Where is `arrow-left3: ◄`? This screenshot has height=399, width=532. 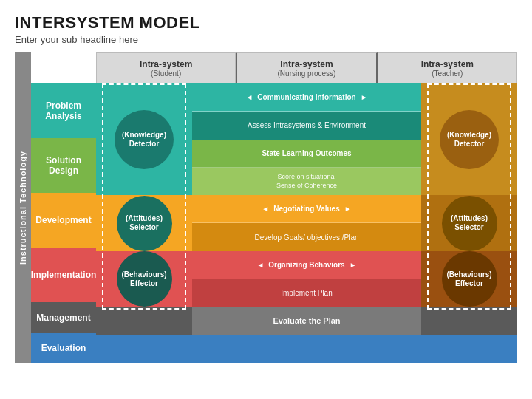 arrow-left3: ◄ is located at coordinates (260, 265).